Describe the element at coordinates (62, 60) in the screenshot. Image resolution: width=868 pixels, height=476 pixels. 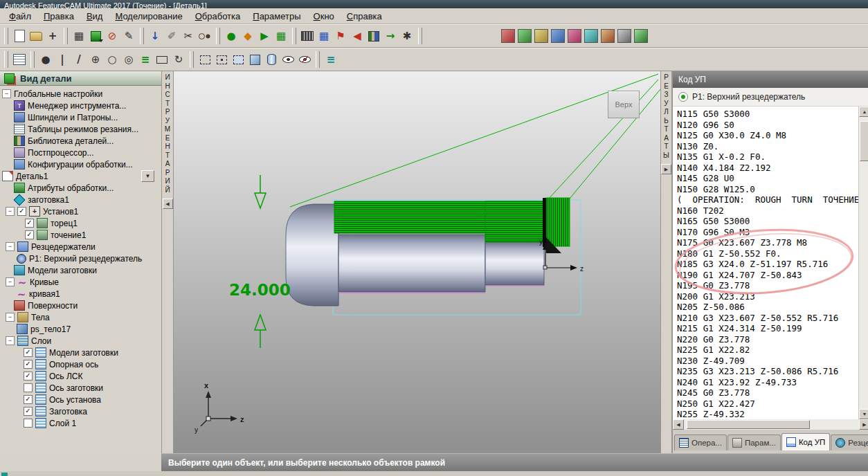
I see `line-vertical-icon: |` at that location.